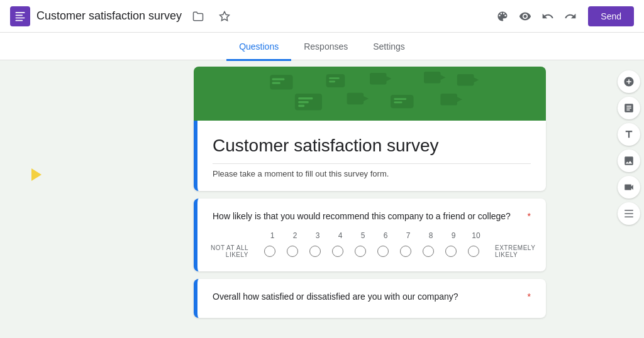 The width and height of the screenshot is (644, 338). What do you see at coordinates (295, 236) in the screenshot?
I see `scale-num-2: 2` at bounding box center [295, 236].